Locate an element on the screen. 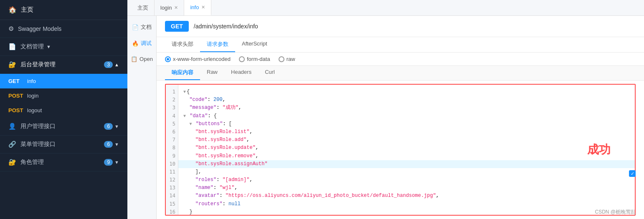 The image size is (644, 219). sidebar-header-label: 主页 is located at coordinates (27, 10).